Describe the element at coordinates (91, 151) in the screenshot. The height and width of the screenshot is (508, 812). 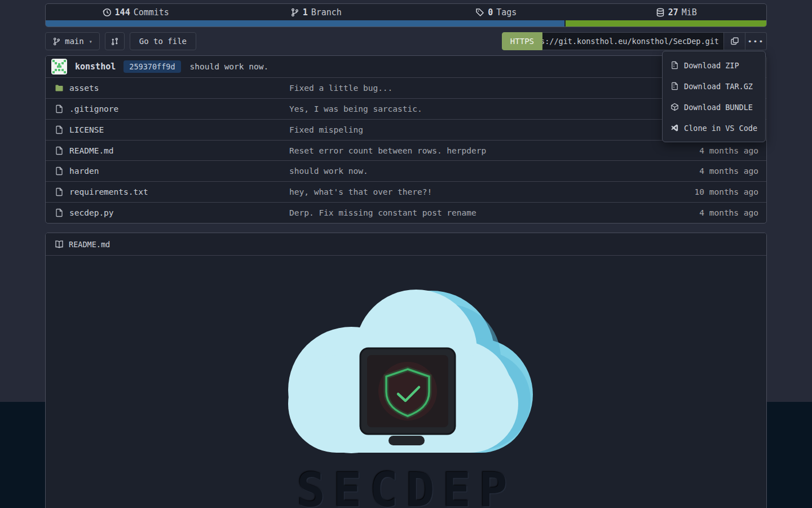
I see `file-link: README.md` at that location.